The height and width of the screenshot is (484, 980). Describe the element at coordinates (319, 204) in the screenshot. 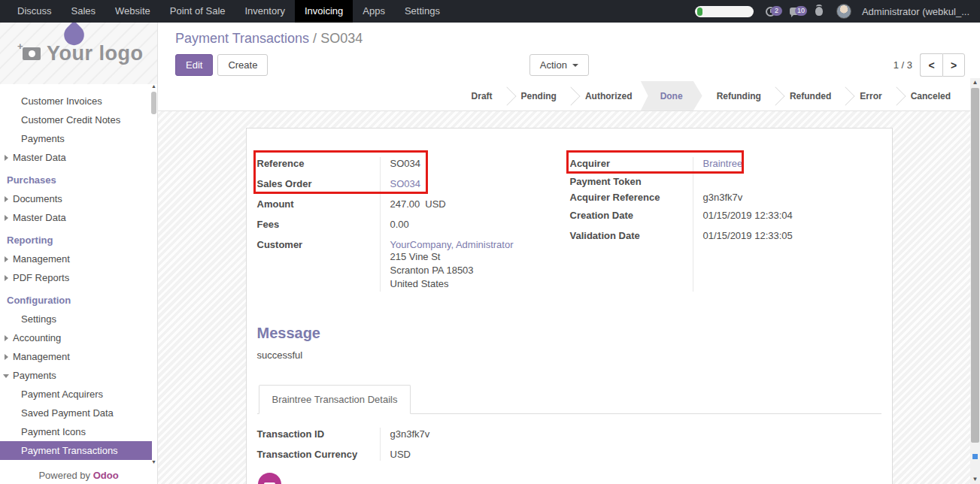

I see `field-label: Amount` at that location.